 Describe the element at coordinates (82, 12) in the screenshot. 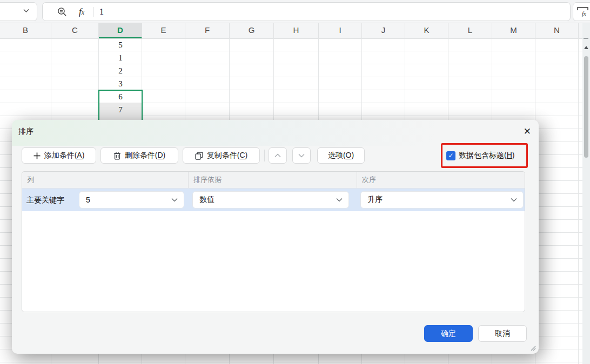

I see `fx-icon: fx` at that location.